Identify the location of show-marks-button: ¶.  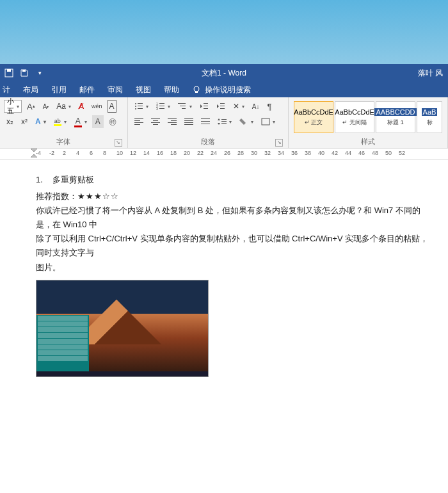
(269, 106).